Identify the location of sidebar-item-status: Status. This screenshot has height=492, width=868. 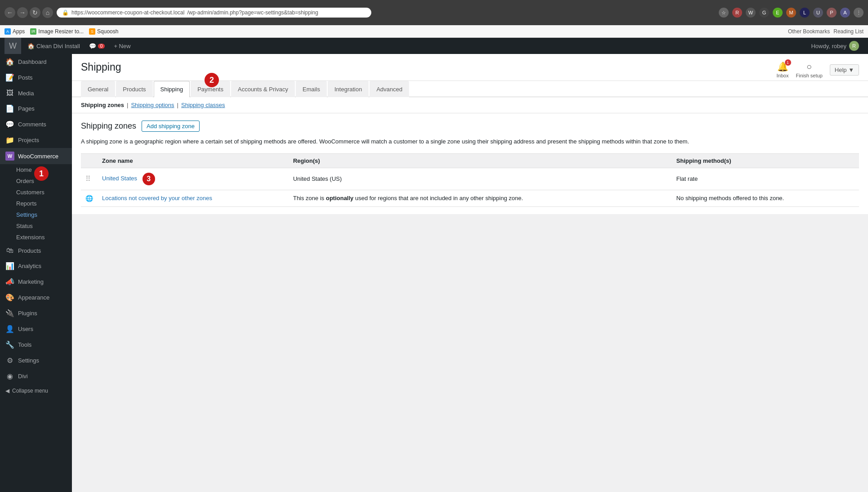
(36, 226).